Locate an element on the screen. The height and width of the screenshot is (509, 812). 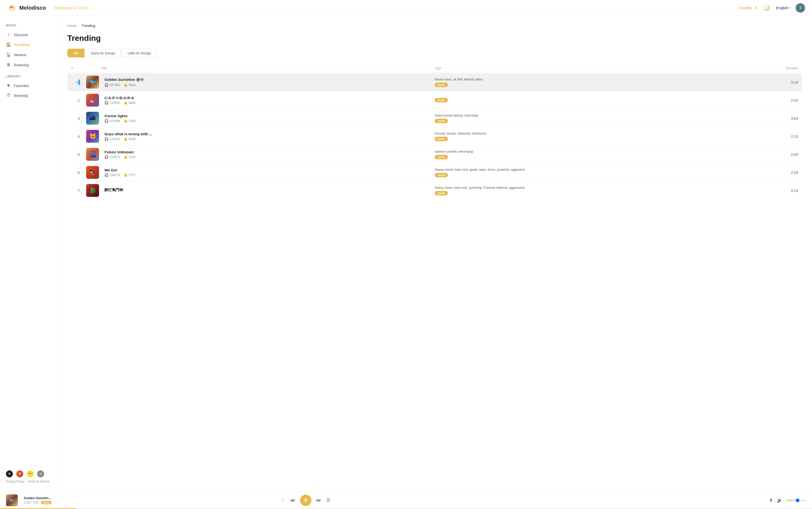
row-number-7: 7 is located at coordinates (79, 191).